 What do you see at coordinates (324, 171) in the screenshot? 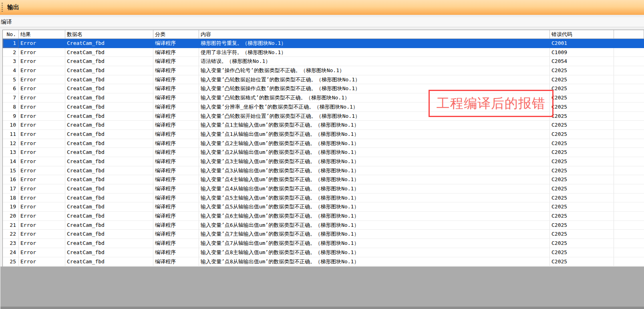
I see `table-row: 15ErrorCreatCam_fbd编译程序输入变量’点3从轴输出值um’的数…` at bounding box center [324, 171].